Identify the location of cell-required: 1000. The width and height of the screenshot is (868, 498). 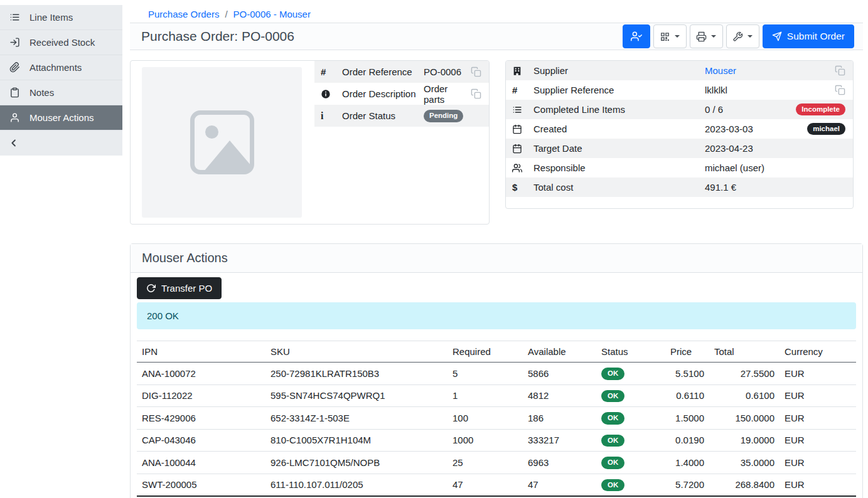
(485, 440).